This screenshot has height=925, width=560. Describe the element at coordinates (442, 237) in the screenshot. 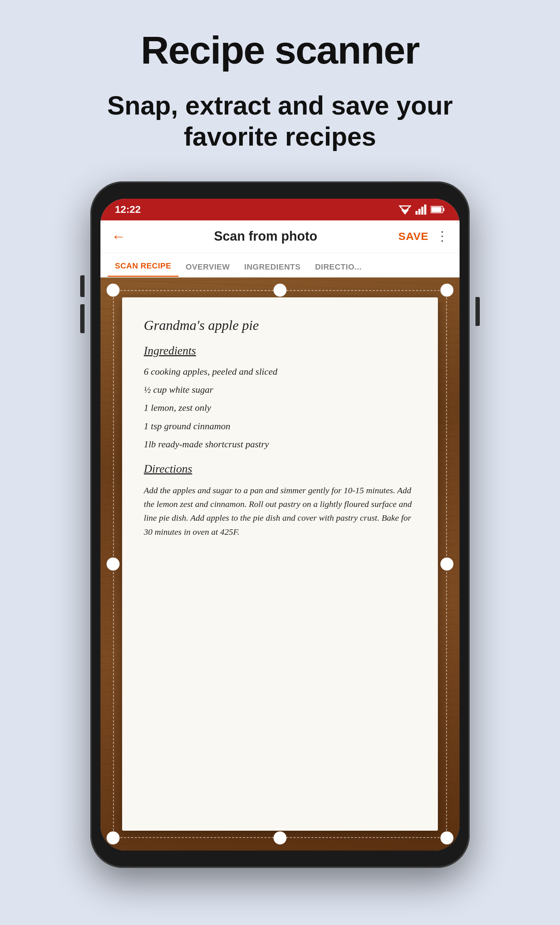

I see `more-options-button: ⋮` at that location.